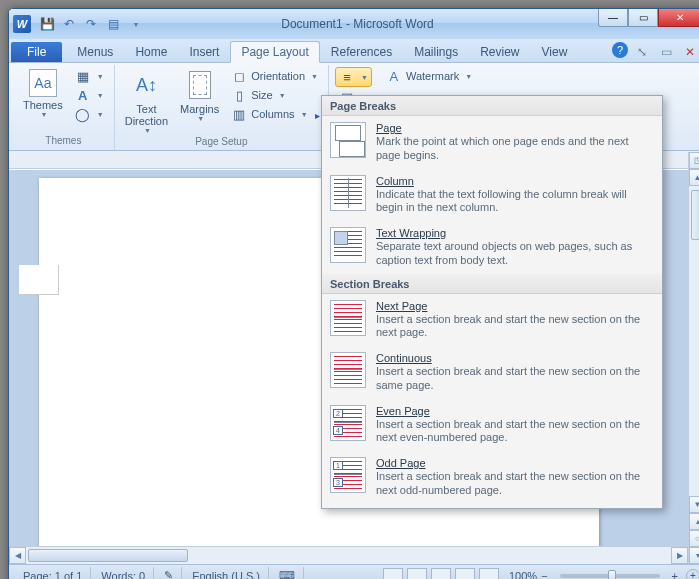  I want to click on text-direction-icon: A↕, so click(146, 85).